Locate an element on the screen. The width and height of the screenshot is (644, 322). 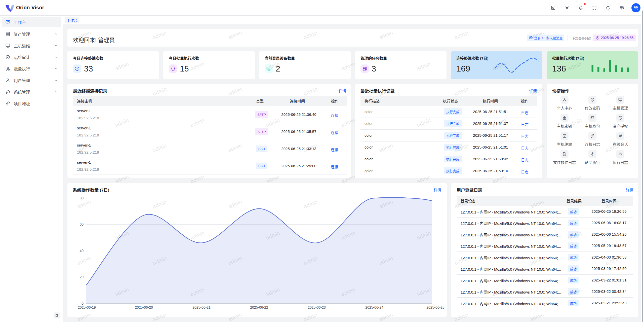
svg-text: 60 is located at coordinates (82, 224).